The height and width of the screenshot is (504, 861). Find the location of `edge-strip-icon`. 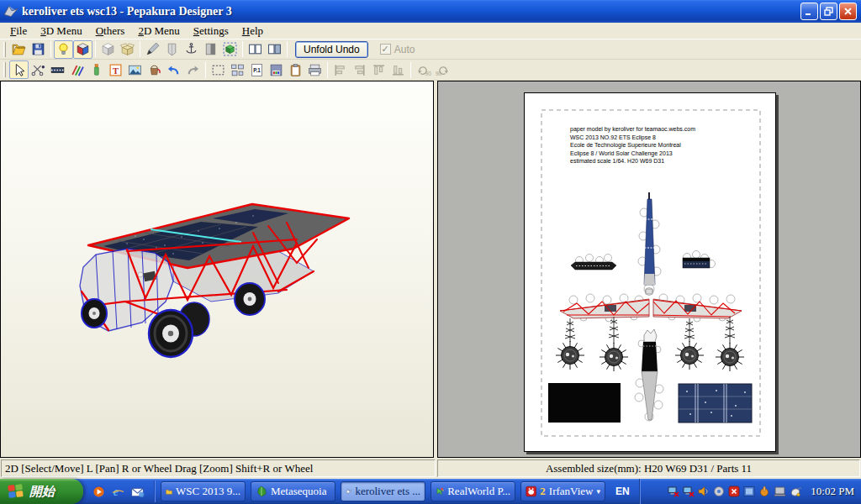

edge-strip-icon is located at coordinates (57, 71).